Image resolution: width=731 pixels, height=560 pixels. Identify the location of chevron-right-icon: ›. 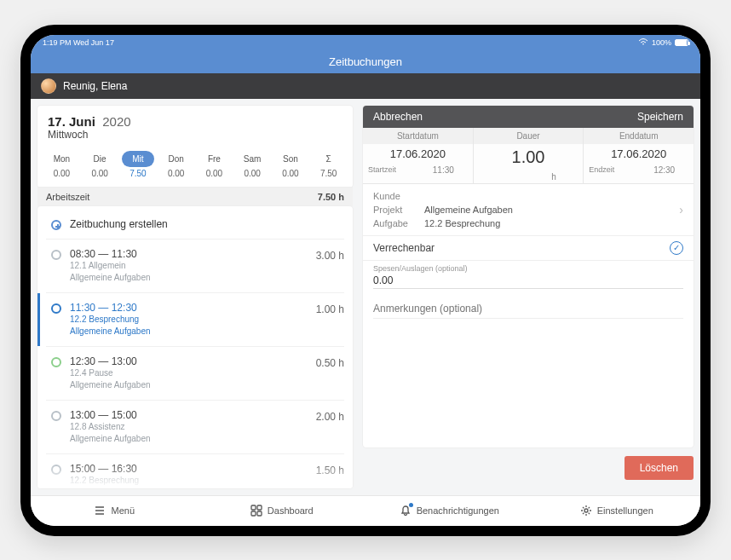
(682, 210).